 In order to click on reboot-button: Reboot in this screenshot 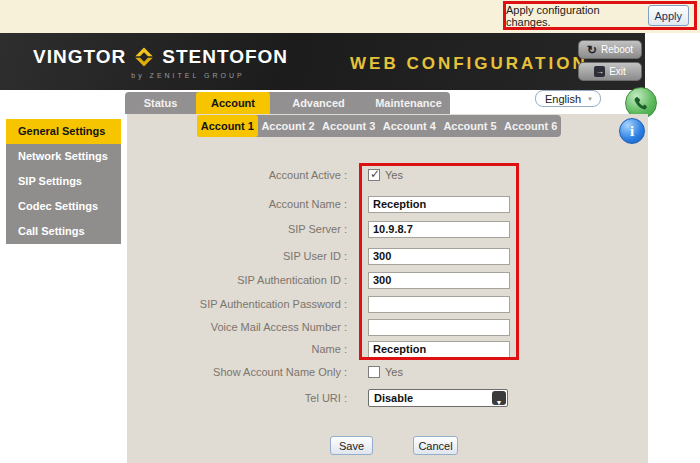, I will do `click(610, 50)`.